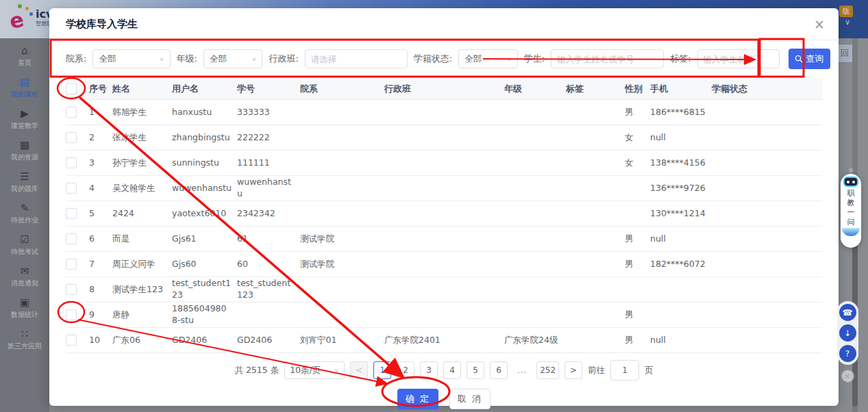  I want to click on page-button: 4, so click(452, 370).